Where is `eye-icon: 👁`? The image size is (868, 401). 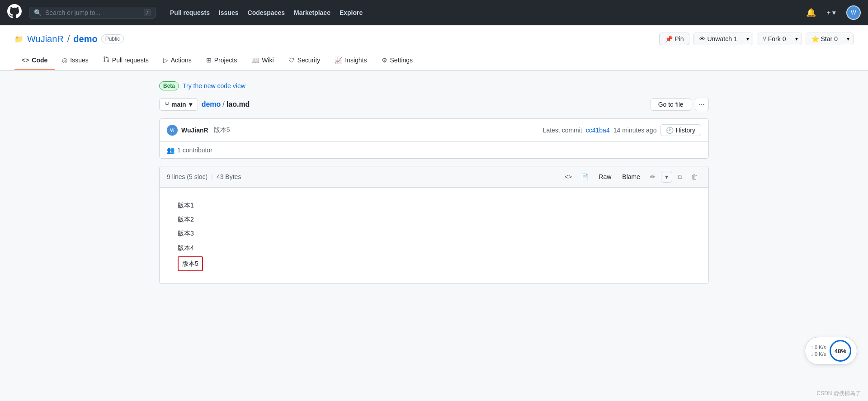
eye-icon: 👁 is located at coordinates (702, 39).